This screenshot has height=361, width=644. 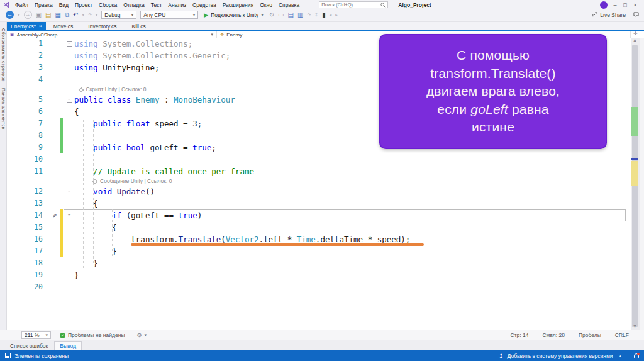 I want to click on line-number: 1, so click(x=29, y=44).